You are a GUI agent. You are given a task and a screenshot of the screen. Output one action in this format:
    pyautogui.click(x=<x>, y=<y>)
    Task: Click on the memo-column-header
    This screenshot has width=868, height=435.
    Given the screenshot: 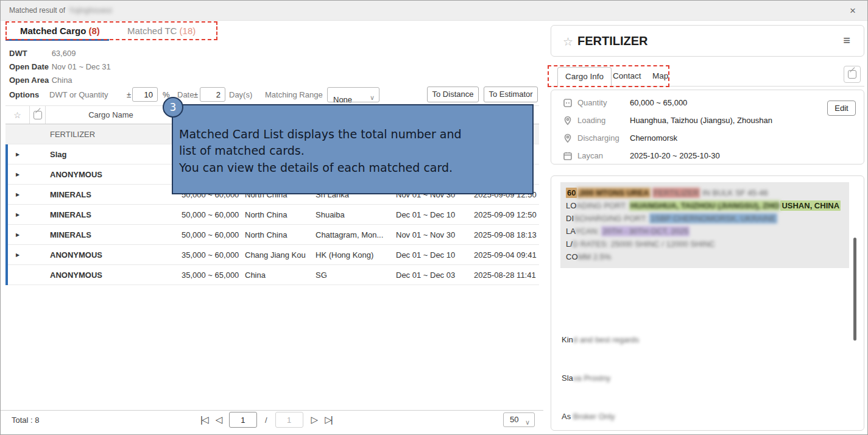 What is the action you would take?
    pyautogui.click(x=38, y=115)
    